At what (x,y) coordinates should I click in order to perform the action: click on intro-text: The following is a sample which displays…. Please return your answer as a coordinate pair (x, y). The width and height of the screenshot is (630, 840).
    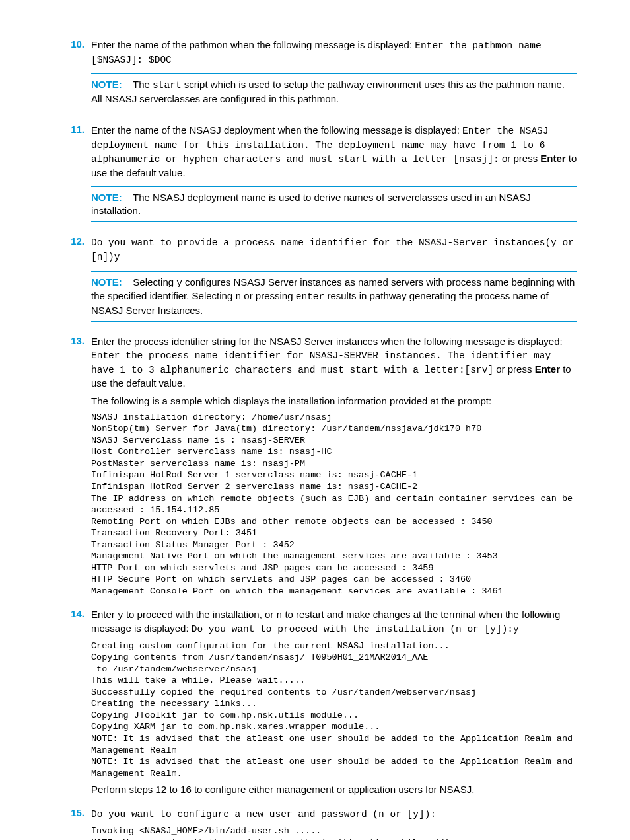
    Looking at the image, I should click on (334, 401).